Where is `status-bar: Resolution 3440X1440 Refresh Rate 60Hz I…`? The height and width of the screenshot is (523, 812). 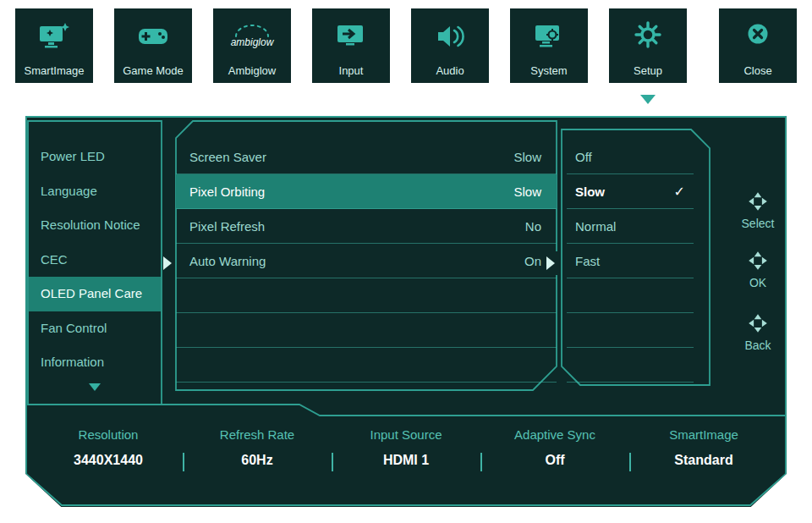
status-bar: Resolution 3440X1440 Refresh Rate 60Hz I… is located at coordinates (406, 448).